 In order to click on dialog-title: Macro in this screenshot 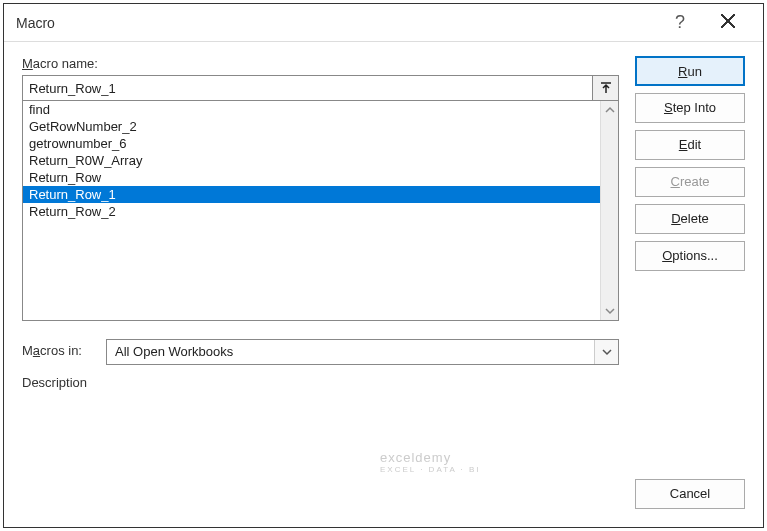, I will do `click(336, 23)`.